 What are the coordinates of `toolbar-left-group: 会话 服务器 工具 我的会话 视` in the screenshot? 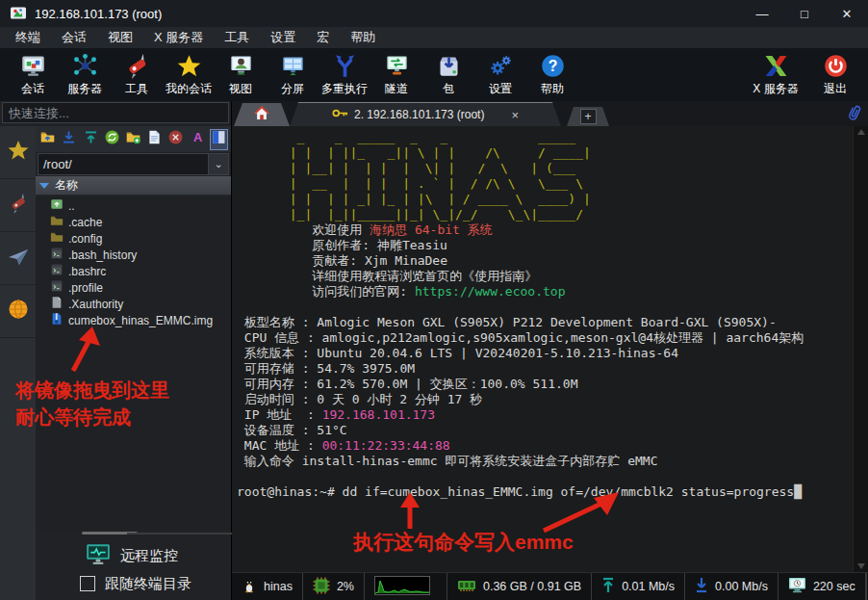 It's located at (293, 75).